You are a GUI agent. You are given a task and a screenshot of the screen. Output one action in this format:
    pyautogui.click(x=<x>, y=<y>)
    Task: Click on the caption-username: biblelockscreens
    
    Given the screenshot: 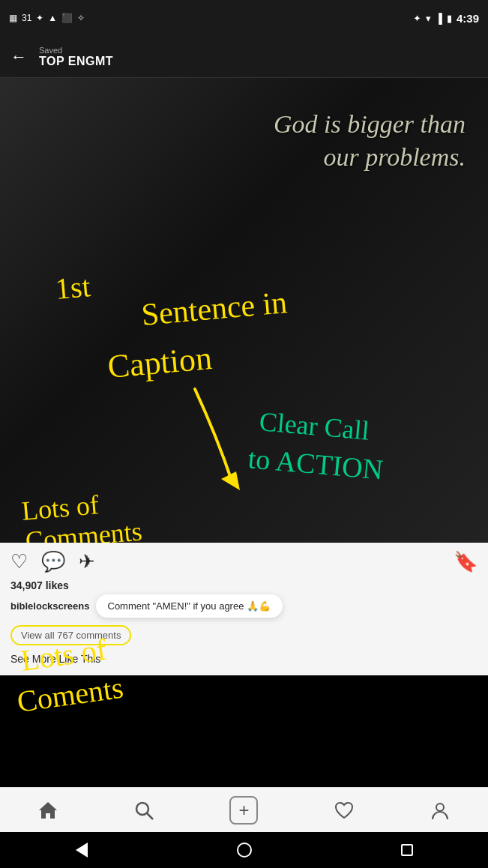 What is the action you would take?
    pyautogui.click(x=50, y=606)
    